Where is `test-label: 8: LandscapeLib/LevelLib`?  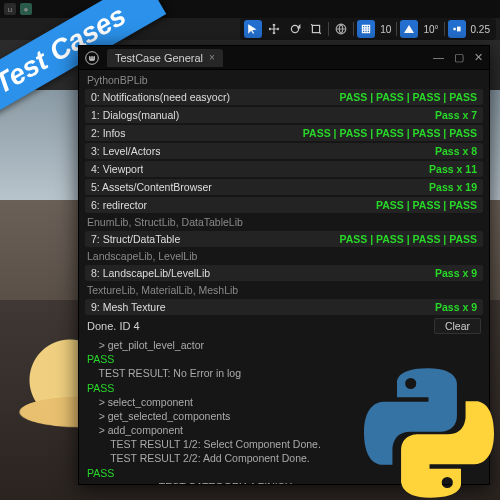 test-label: 8: LandscapeLib/LevelLib is located at coordinates (150, 273).